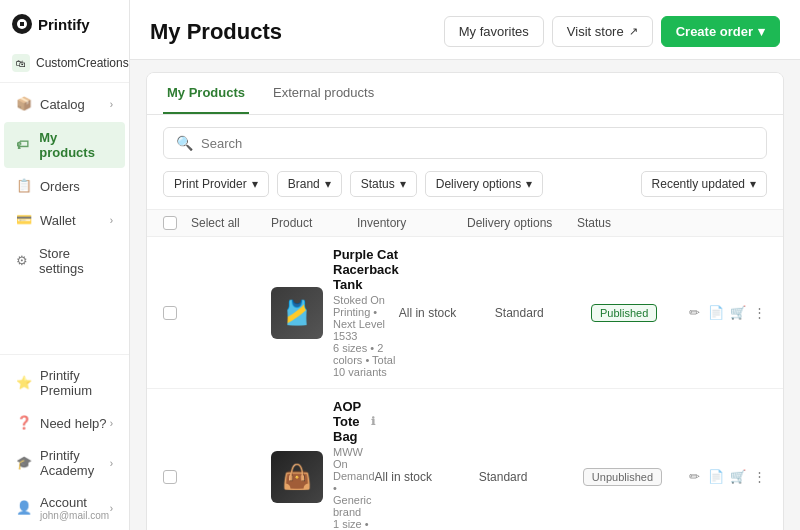 The width and height of the screenshot is (800, 530). Describe the element at coordinates (74, 424) in the screenshot. I see `sidebar-item-label: Need help?` at that location.